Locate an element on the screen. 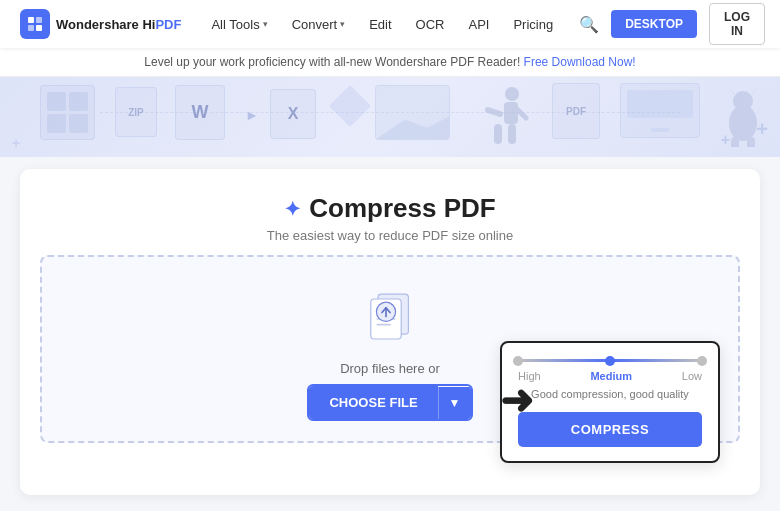 Image resolution: width=780 pixels, height=511 pixels. label-medium: Medium is located at coordinates (611, 376).